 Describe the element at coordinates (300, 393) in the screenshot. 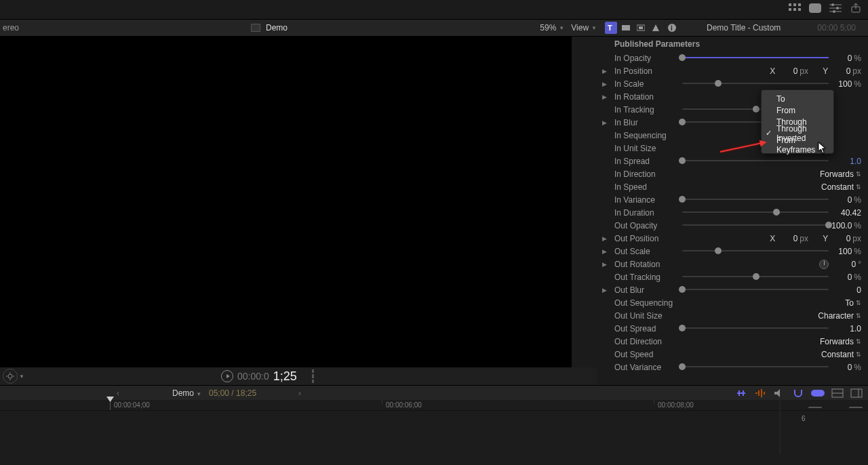

I see `timeline-nav-forward: ›` at that location.